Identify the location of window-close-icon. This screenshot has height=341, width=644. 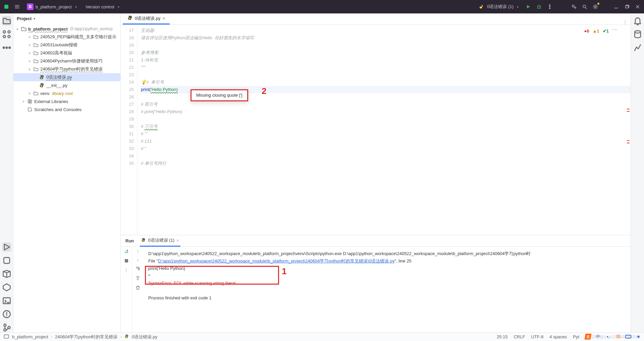
(638, 7).